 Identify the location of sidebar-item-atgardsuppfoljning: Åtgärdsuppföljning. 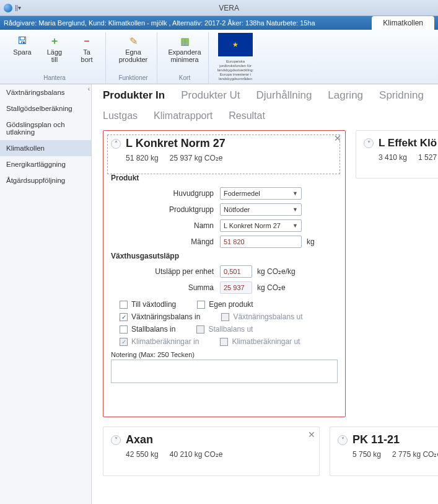
(46, 180).